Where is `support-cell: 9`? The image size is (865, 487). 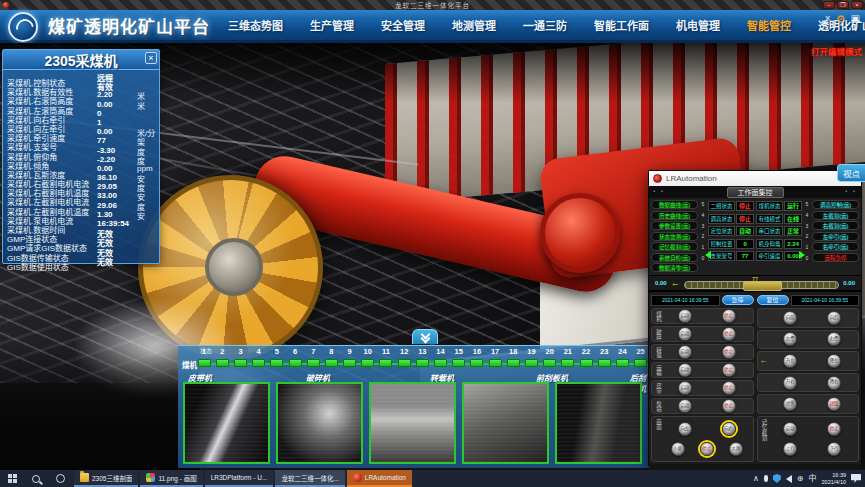 support-cell: 9 is located at coordinates (350, 357).